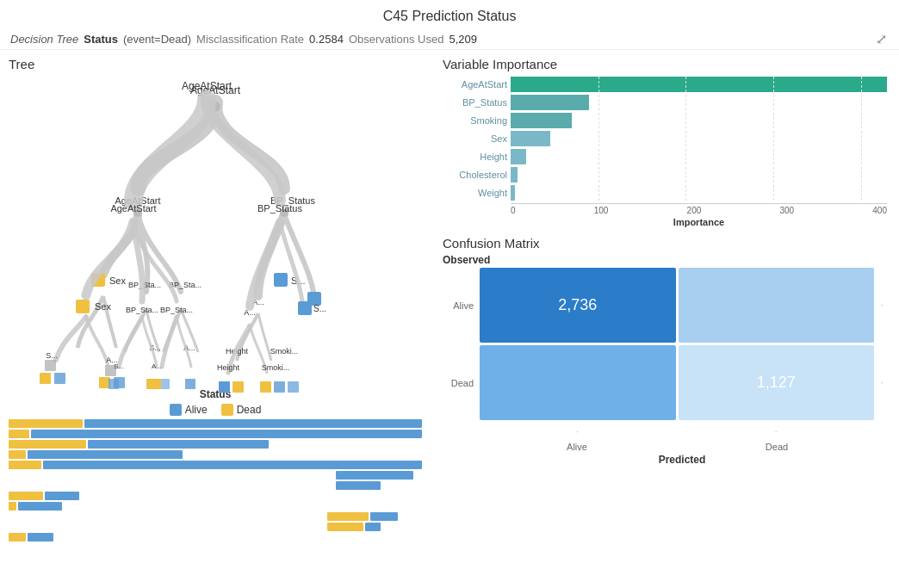  Describe the element at coordinates (238, 351) in the screenshot. I see `svg-text: Height` at that location.